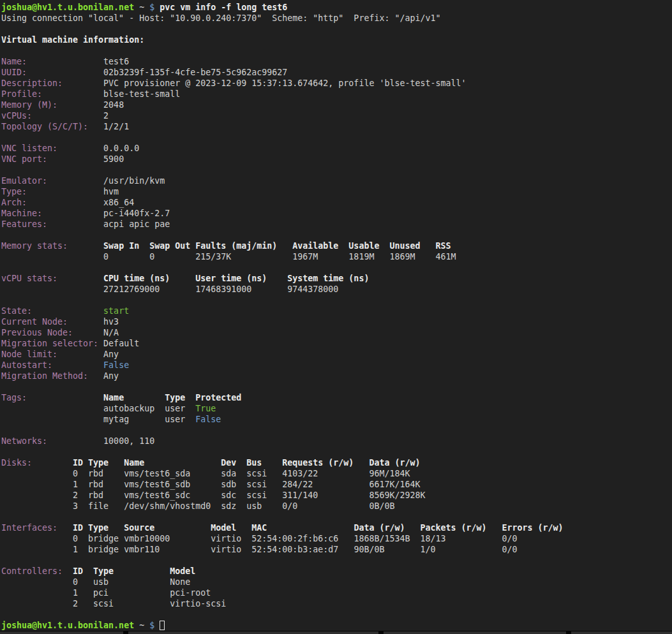 This screenshot has height=634, width=672. Describe the element at coordinates (52, 148) in the screenshot. I see `terminal-text-segment: VNC listen:` at that location.